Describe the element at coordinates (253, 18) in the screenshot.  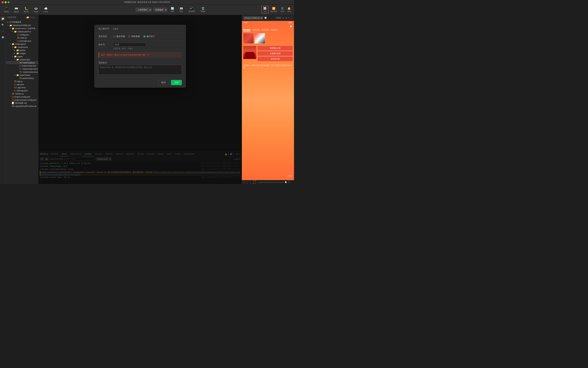
I see `device-select: iPhone X 100% 16` at that location.